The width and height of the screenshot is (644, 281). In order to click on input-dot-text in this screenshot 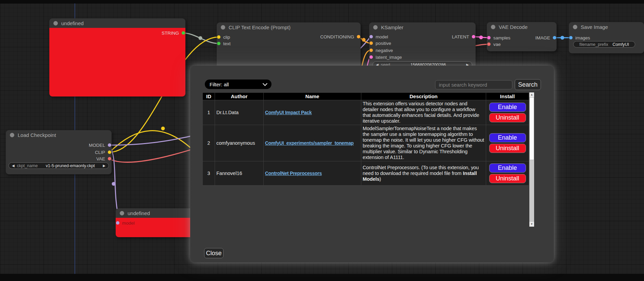, I will do `click(219, 43)`.